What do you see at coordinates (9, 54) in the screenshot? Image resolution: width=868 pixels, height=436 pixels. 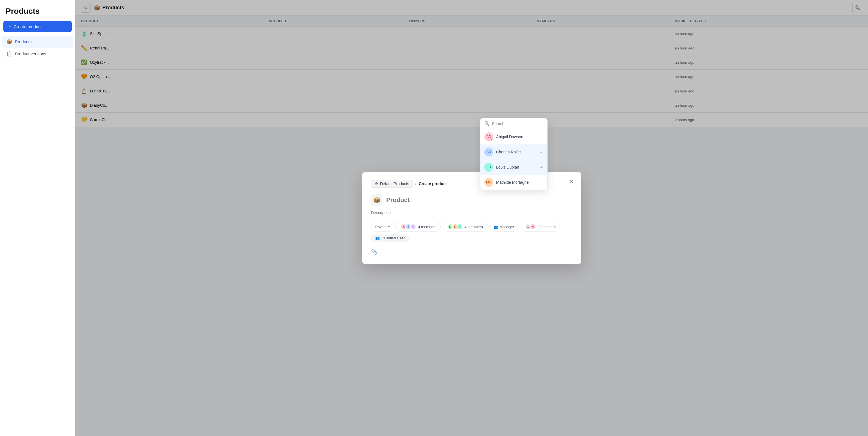 I see `product-versions-icon: 📋` at bounding box center [9, 54].